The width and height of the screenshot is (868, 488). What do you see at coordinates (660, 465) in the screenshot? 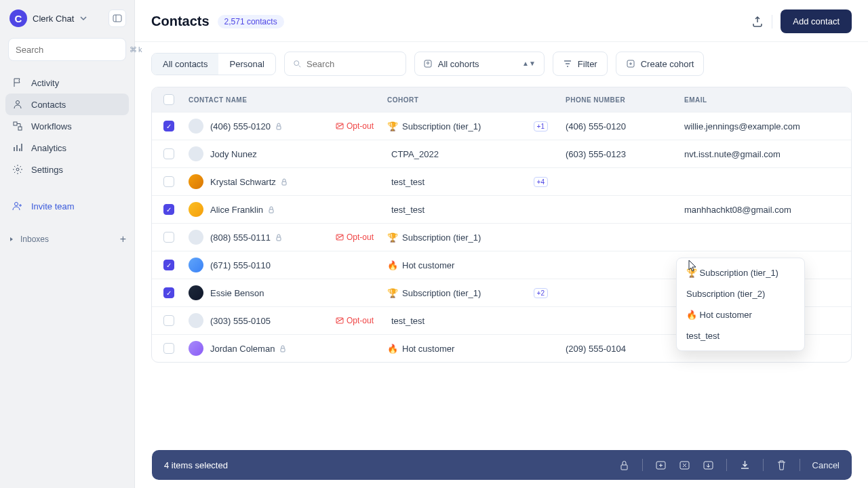
I see `add-cohort-icon` at bounding box center [660, 465].